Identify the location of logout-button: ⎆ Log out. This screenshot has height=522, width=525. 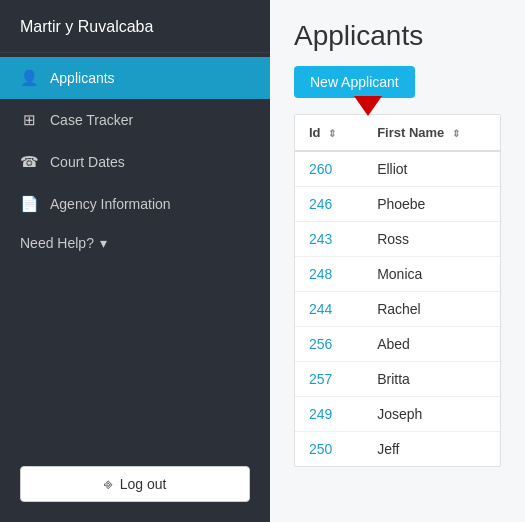
(135, 484).